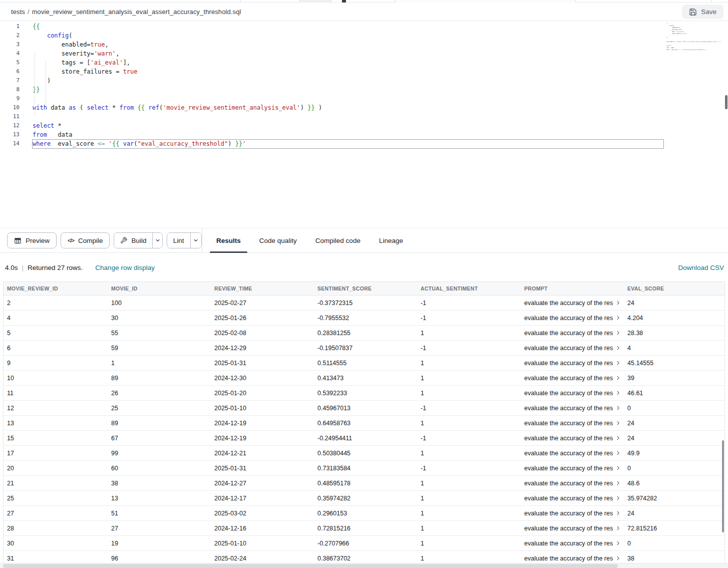  What do you see at coordinates (262, 558) in the screenshot?
I see `table-cell: 2025-02-24` at bounding box center [262, 558].